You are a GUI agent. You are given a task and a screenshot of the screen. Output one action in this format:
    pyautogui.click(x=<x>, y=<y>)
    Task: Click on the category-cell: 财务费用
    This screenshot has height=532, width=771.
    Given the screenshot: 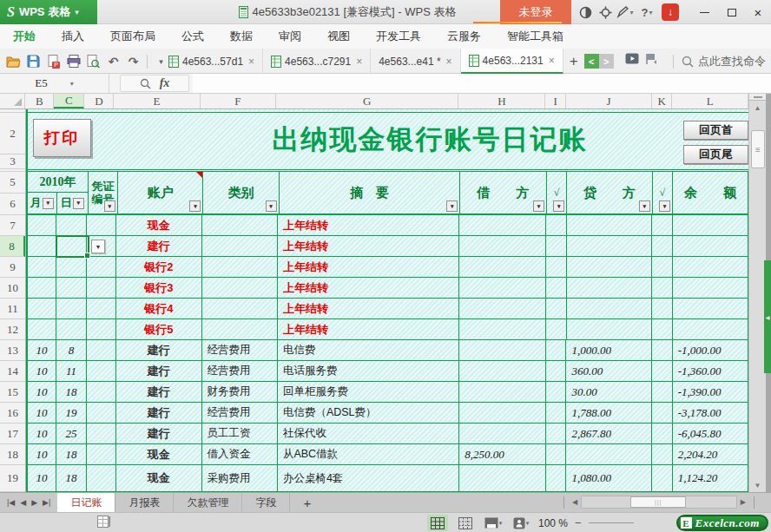 What is the action you would take?
    pyautogui.click(x=240, y=392)
    